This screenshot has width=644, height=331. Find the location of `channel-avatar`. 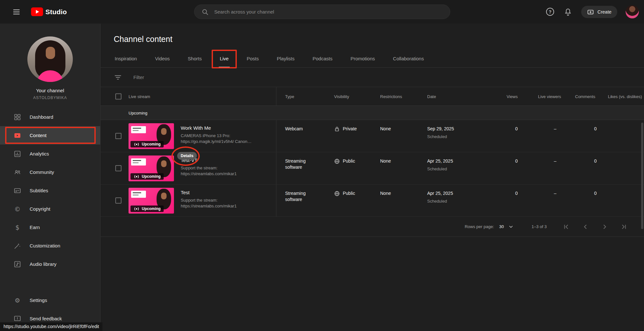

channel-avatar is located at coordinates (50, 59).